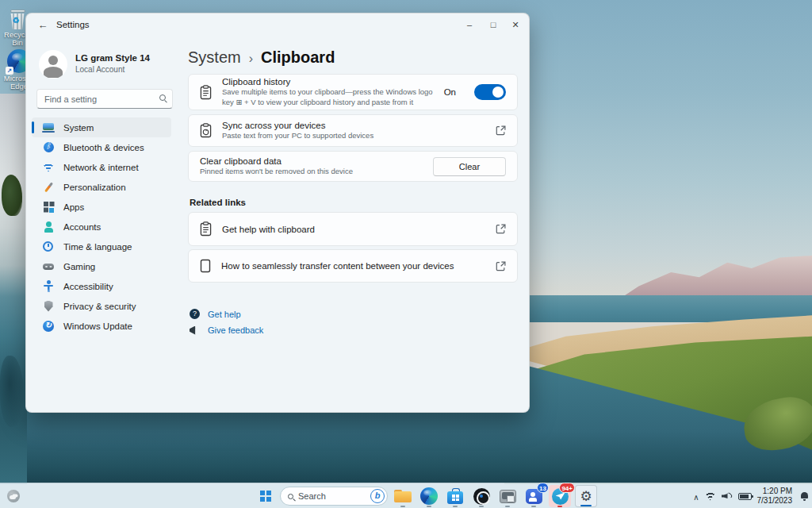 The height and width of the screenshot is (508, 812). I want to click on weather-cloud-icon, so click(13, 496).